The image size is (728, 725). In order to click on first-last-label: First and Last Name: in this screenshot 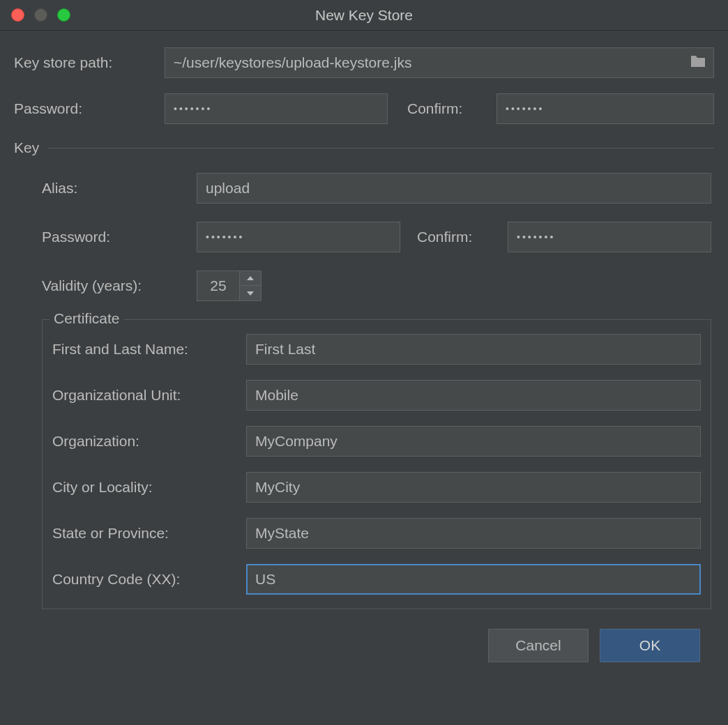, I will do `click(149, 349)`.